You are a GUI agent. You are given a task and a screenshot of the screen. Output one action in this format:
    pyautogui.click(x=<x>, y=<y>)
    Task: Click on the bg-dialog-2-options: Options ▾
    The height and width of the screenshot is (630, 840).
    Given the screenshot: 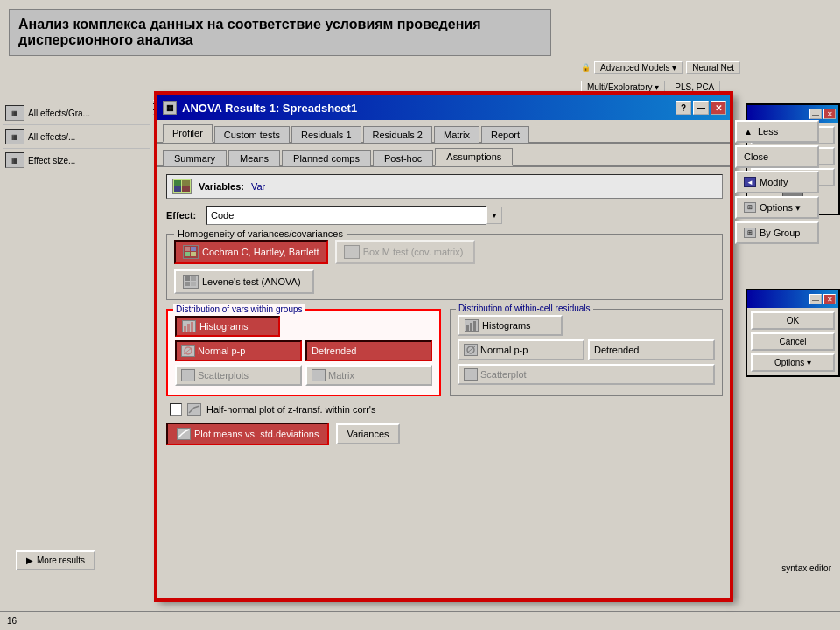 What is the action you would take?
    pyautogui.click(x=793, y=362)
    